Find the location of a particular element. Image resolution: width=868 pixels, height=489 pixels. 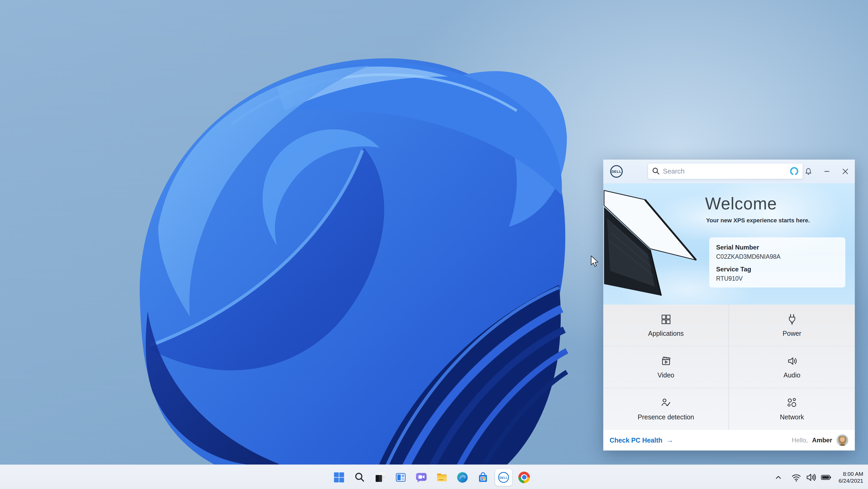

microsoft-store-icon is located at coordinates (483, 477).